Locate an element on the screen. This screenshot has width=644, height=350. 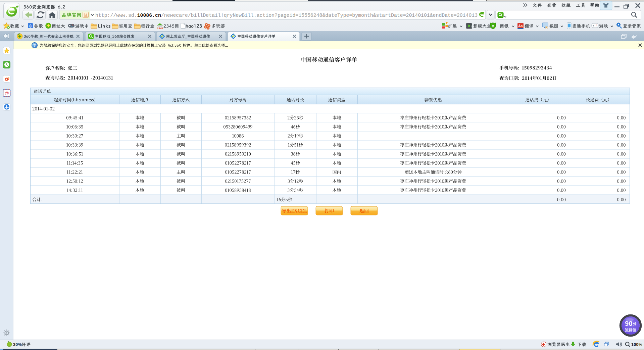
svg-text: 10086.cn is located at coordinates (149, 15).